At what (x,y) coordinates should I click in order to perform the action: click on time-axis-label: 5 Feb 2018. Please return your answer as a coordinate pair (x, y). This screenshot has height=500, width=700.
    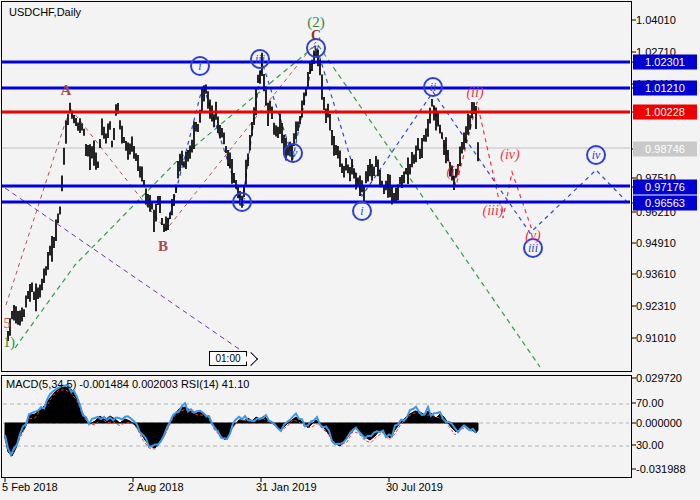
    Looking at the image, I should click on (30, 487).